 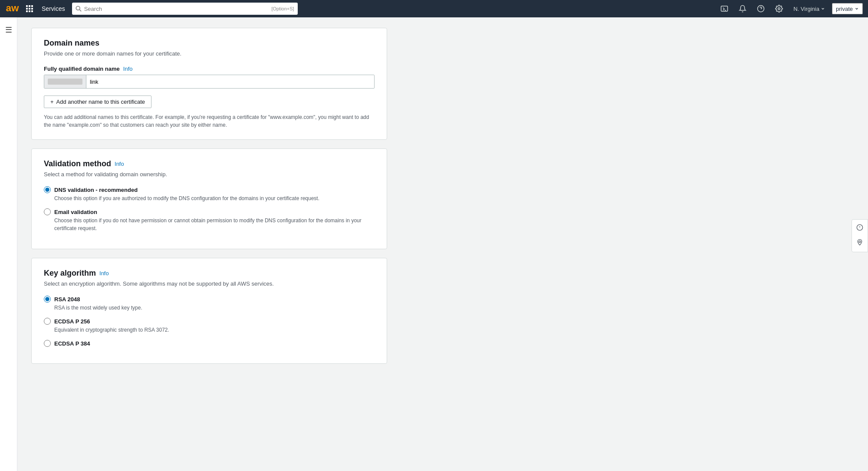 I want to click on cloudshell-icon-btn, so click(x=724, y=9).